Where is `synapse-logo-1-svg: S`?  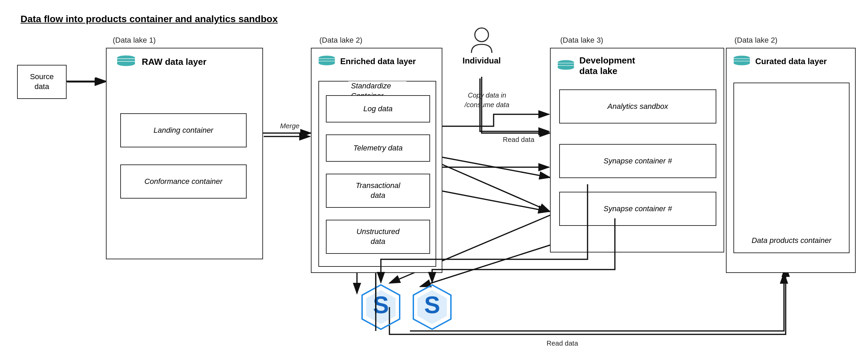 synapse-logo-1-svg: S is located at coordinates (381, 307).